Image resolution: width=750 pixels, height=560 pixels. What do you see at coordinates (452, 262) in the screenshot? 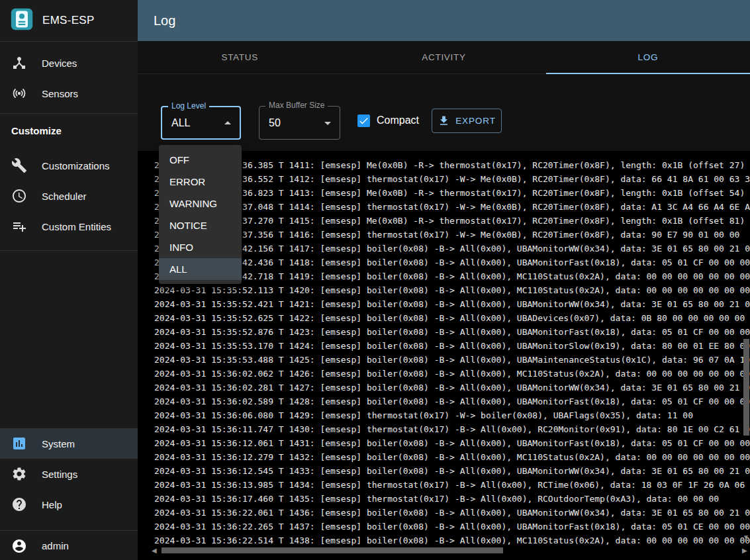
I see `log-line: 2024-03-31 15:35:42.436 T 1418: [emsesp]…` at bounding box center [452, 262].